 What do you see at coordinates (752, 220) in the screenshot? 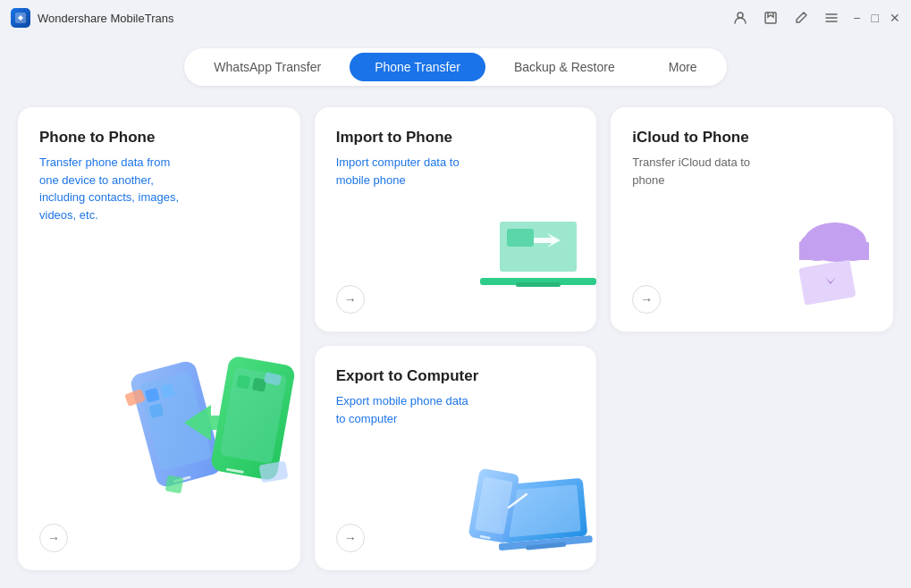
I see `card-icloud-to-phone: iCloud to Phone Transfer iCloud data to …` at bounding box center [752, 220].